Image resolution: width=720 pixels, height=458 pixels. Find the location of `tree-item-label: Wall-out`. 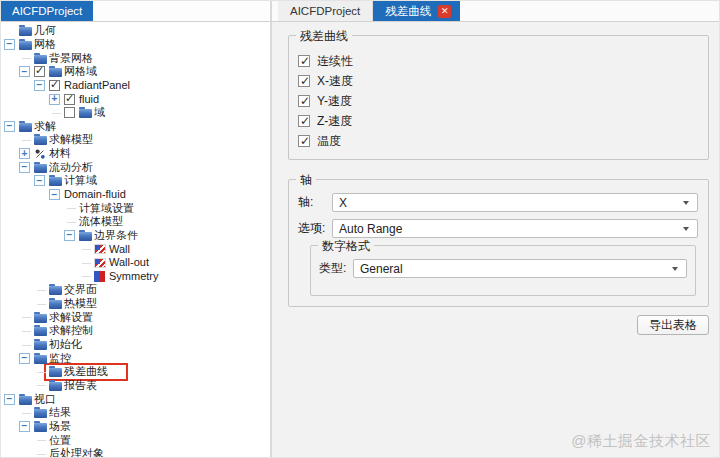

tree-item-label: Wall-out is located at coordinates (129, 262).